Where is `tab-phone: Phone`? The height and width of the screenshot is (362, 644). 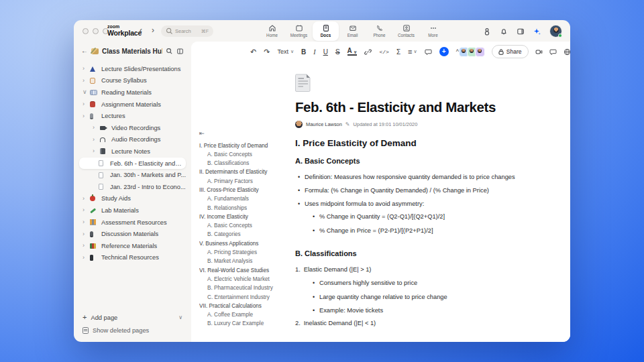
tab-phone: Phone is located at coordinates (380, 31).